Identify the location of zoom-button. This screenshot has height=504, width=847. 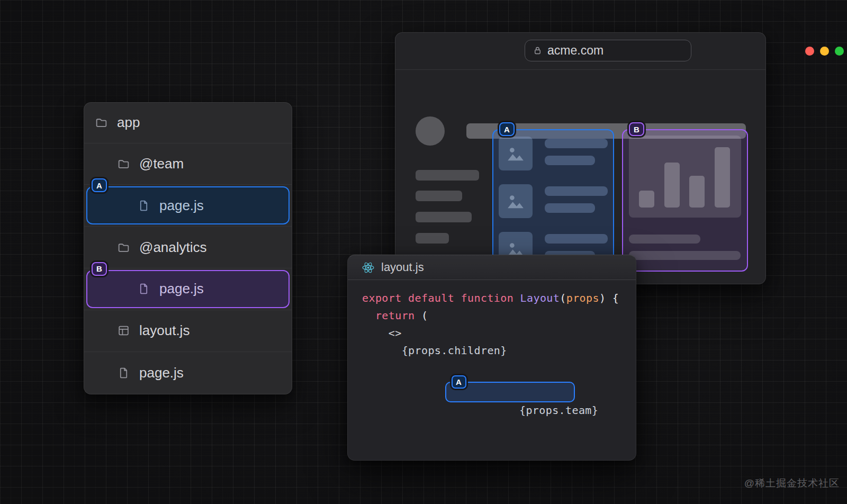
(840, 51).